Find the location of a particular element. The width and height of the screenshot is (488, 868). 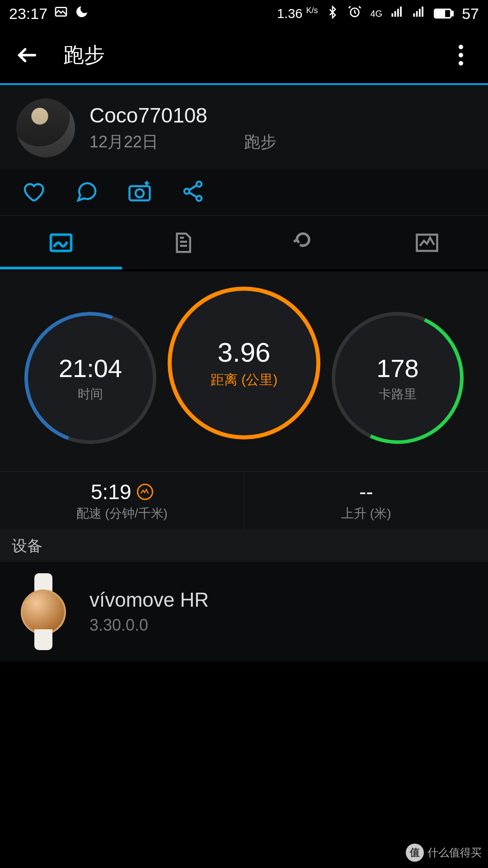

ascent-label: 上升 (米) is located at coordinates (366, 514).